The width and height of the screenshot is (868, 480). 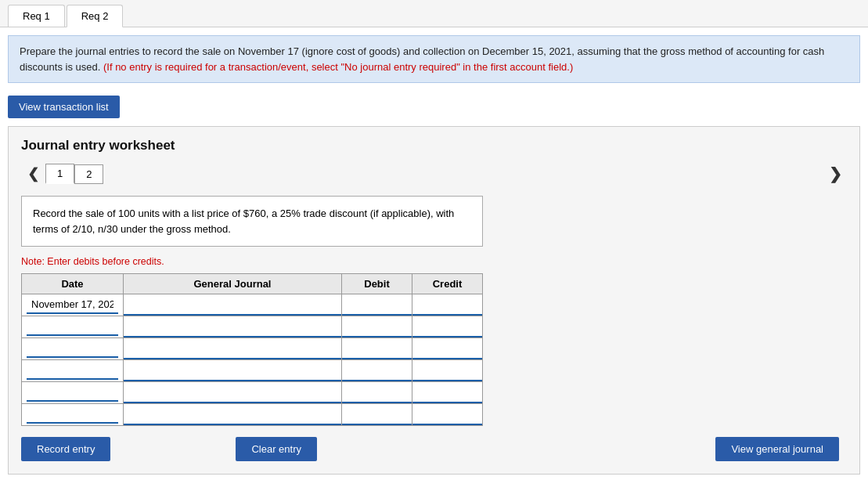 I want to click on credit-input-row3, so click(x=448, y=371).